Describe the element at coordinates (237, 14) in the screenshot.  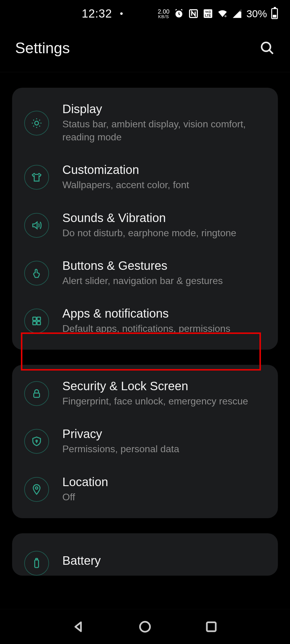
I see `cellular-signal-icon: x` at that location.